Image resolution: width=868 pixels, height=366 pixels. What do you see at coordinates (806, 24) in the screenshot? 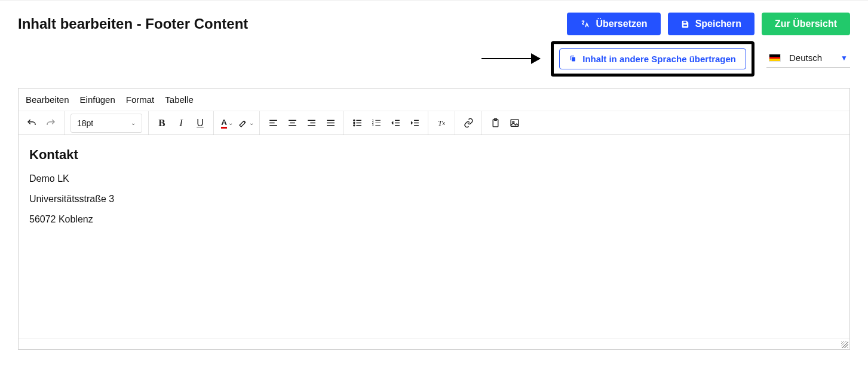
I see `overview-label: Zur Übersicht` at bounding box center [806, 24].